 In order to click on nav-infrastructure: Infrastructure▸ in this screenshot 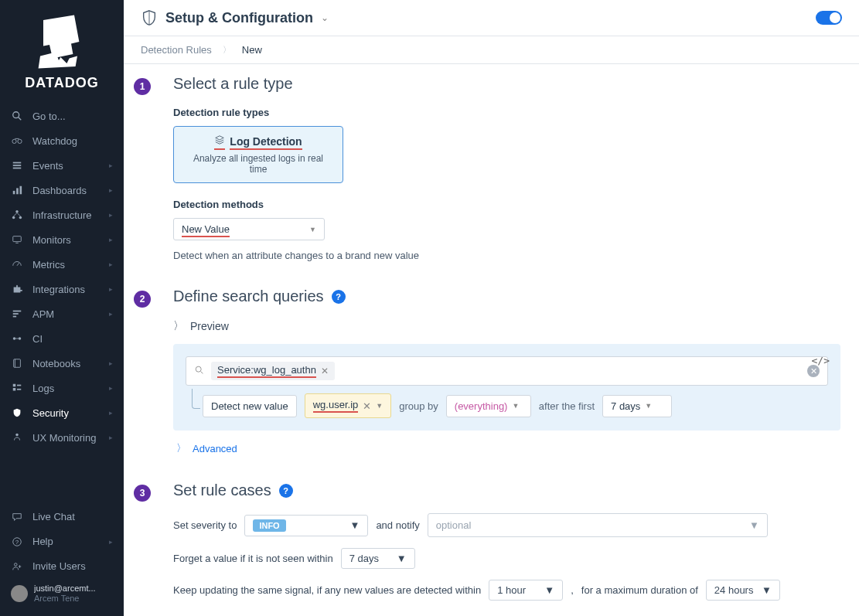, I will do `click(62, 215)`.